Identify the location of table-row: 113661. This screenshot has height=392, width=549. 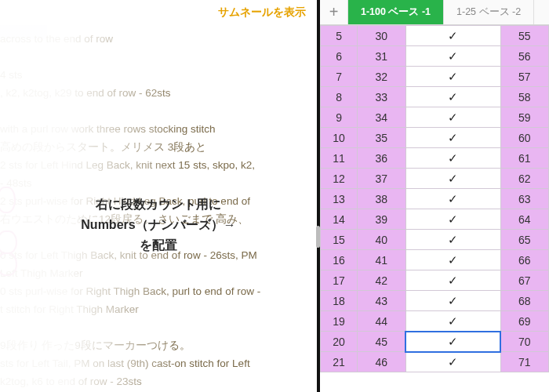
(434, 158).